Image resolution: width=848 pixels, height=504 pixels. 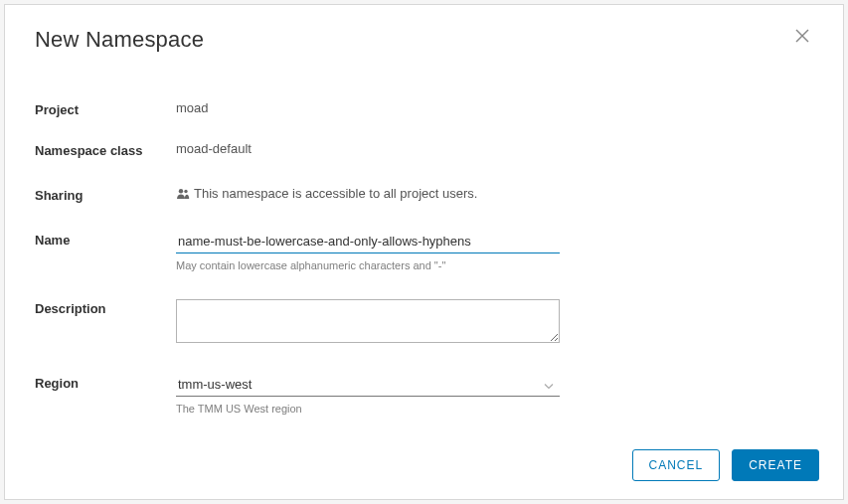 I want to click on value-project: moad, so click(x=193, y=107).